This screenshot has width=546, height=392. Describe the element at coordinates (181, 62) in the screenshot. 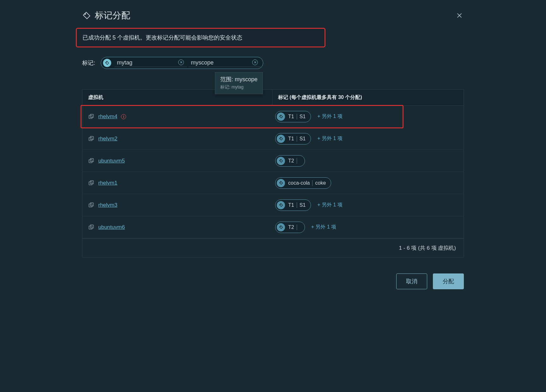

I see `clear-tag-button: ✕` at that location.